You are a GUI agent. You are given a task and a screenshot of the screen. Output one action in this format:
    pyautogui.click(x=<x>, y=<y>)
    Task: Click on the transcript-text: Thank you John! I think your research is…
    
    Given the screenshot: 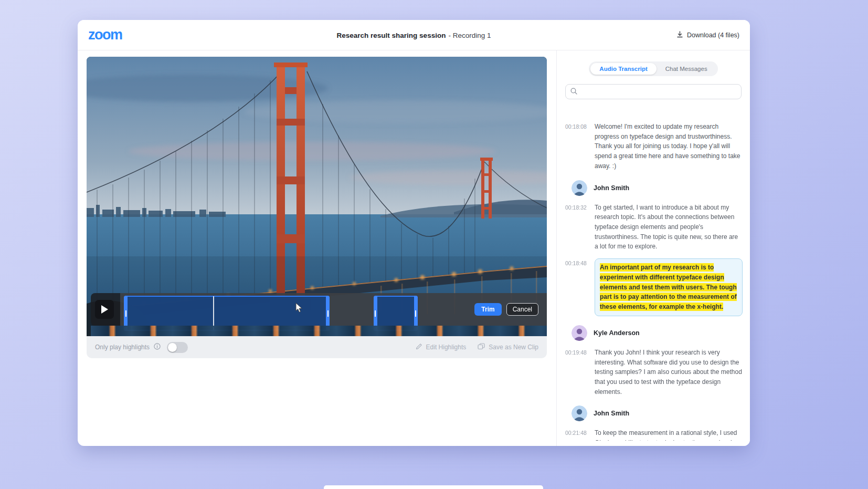 What is the action you would take?
    pyautogui.click(x=669, y=372)
    